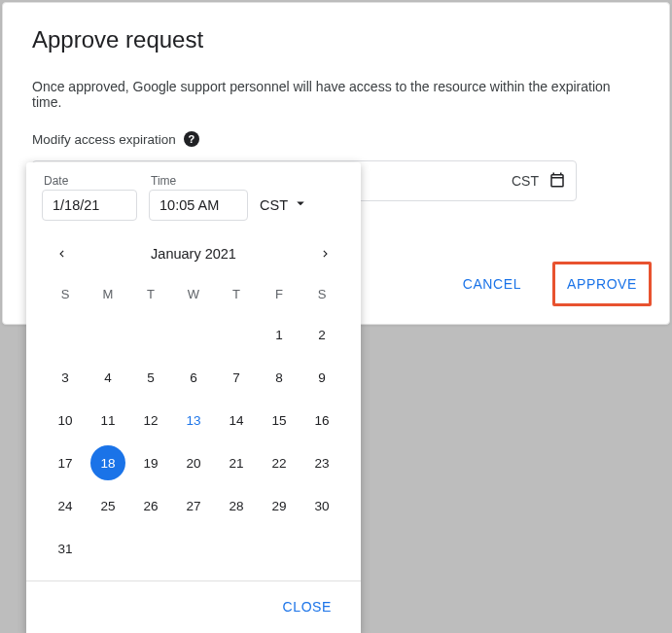 The width and height of the screenshot is (672, 633). Describe the element at coordinates (108, 295) in the screenshot. I see `day-of-week: M` at that location.